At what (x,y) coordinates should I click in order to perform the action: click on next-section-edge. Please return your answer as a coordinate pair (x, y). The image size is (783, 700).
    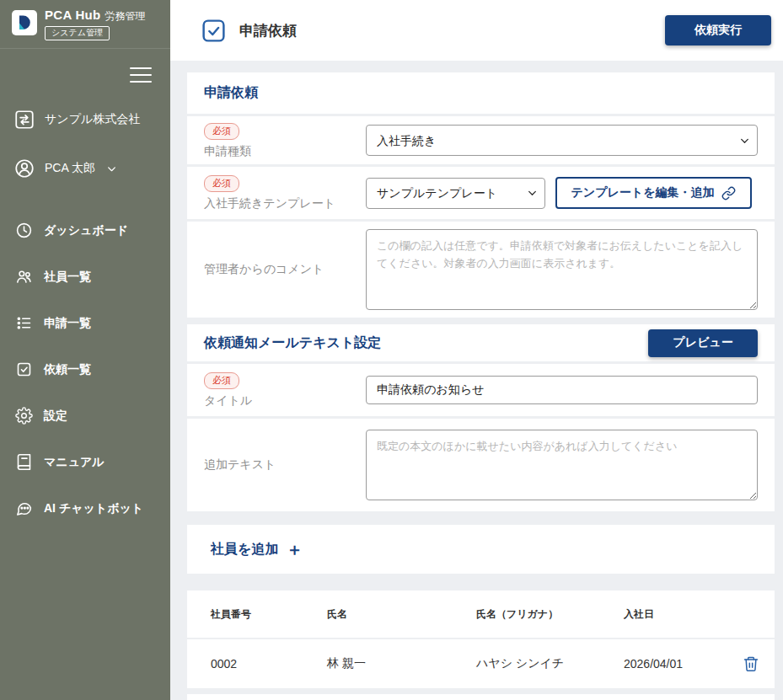
    Looking at the image, I should click on (480, 697).